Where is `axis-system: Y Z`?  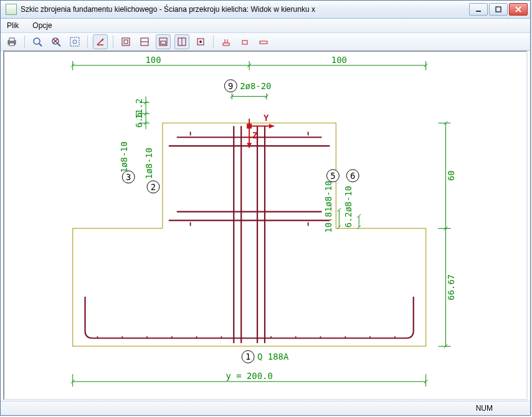 axis-system: Y Z is located at coordinates (260, 130).